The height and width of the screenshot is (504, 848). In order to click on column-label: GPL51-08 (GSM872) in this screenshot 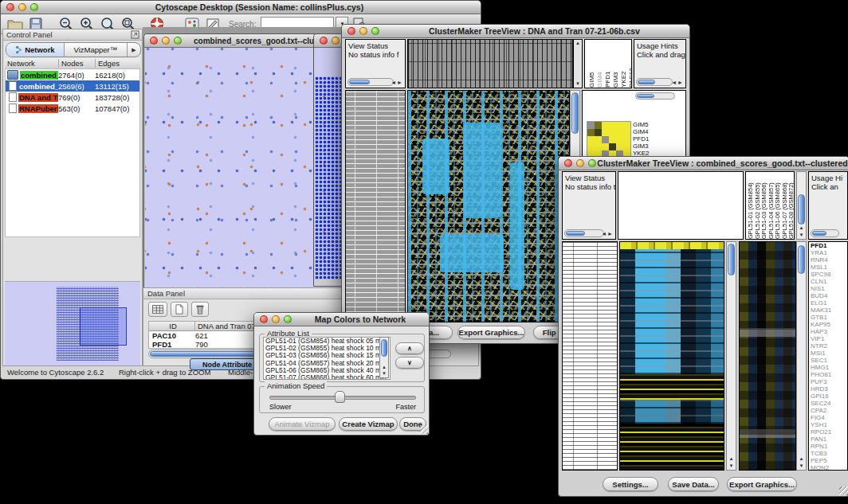, I will do `click(791, 205)`.